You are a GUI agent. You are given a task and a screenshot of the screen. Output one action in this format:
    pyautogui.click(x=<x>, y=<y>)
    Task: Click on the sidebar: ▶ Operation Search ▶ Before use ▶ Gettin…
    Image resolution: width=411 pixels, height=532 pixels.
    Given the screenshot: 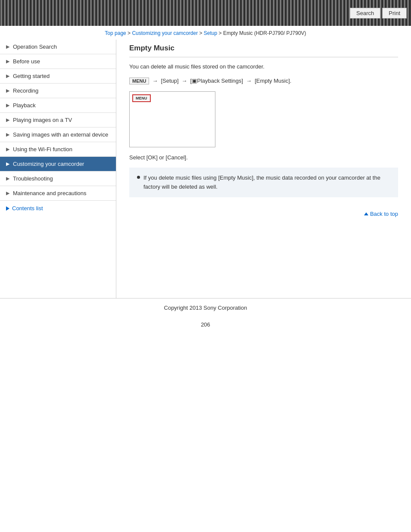 What is the action you would take?
    pyautogui.click(x=58, y=169)
    